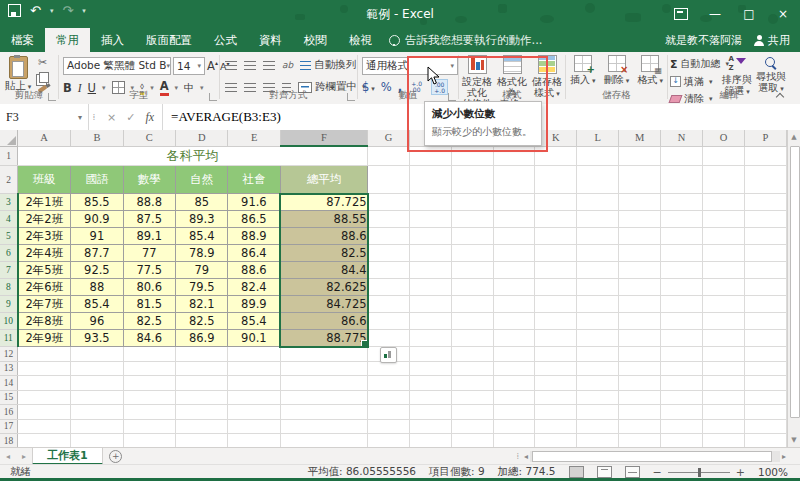 The width and height of the screenshot is (800, 481). What do you see at coordinates (169, 40) in the screenshot?
I see `ribbon-tab-版面配置: 版面配置` at bounding box center [169, 40].